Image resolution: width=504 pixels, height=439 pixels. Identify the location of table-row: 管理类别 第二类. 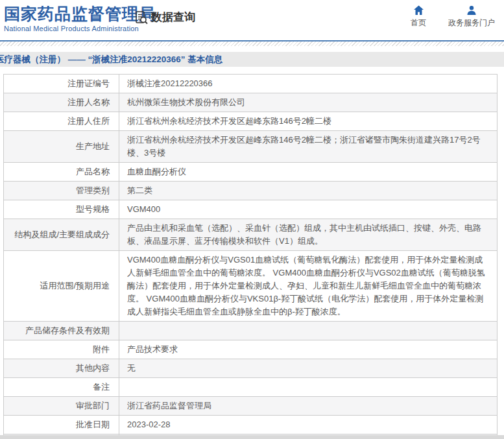
(250, 191).